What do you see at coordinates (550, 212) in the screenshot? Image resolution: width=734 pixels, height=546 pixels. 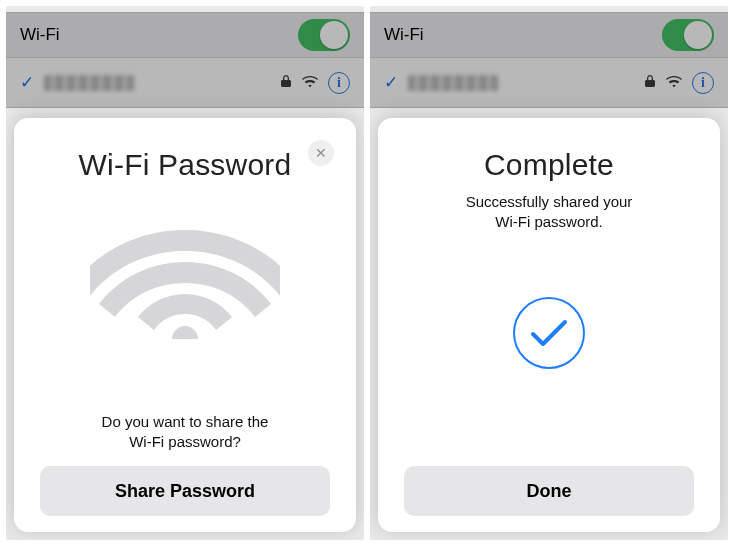 I see `sheet-message: Successfully shared your Wi-Fi password.` at bounding box center [550, 212].